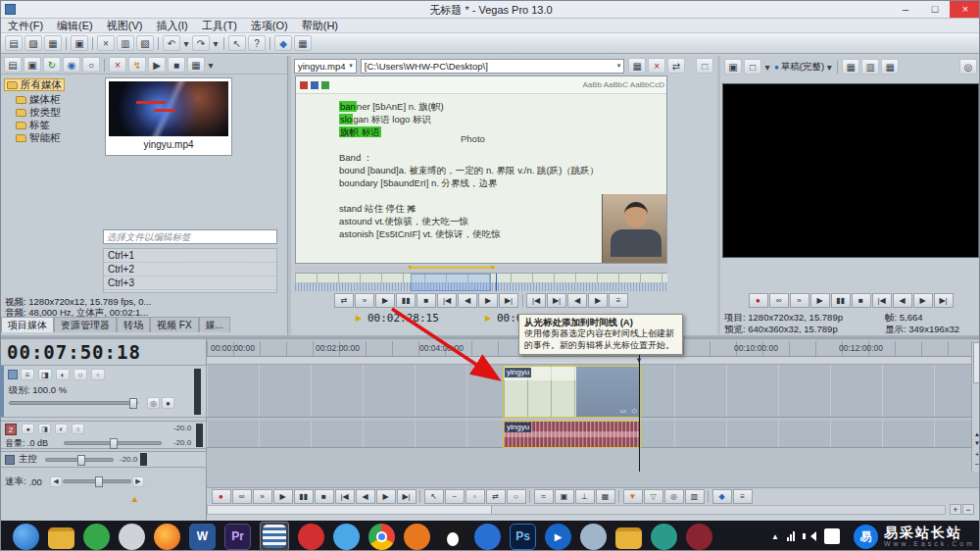 The height and width of the screenshot is (551, 980). What do you see at coordinates (237, 43) in the screenshot?
I see `normal-edit-tool-button: ↖` at bounding box center [237, 43].